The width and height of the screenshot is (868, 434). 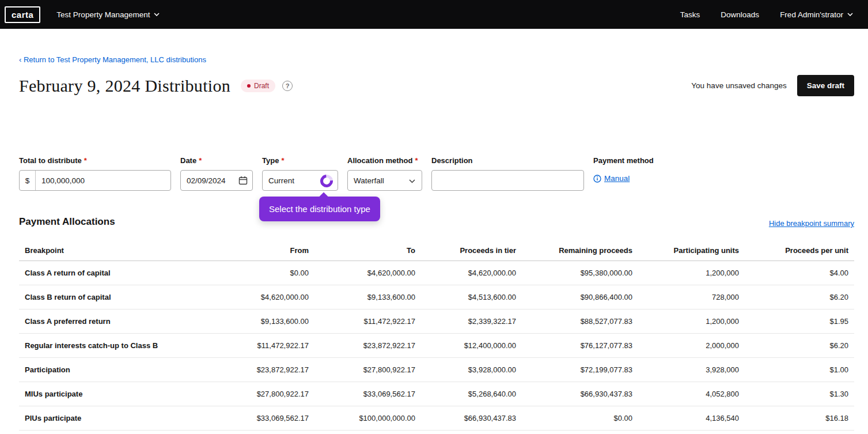 I want to click on status-badge-label: Draft, so click(x=261, y=86).